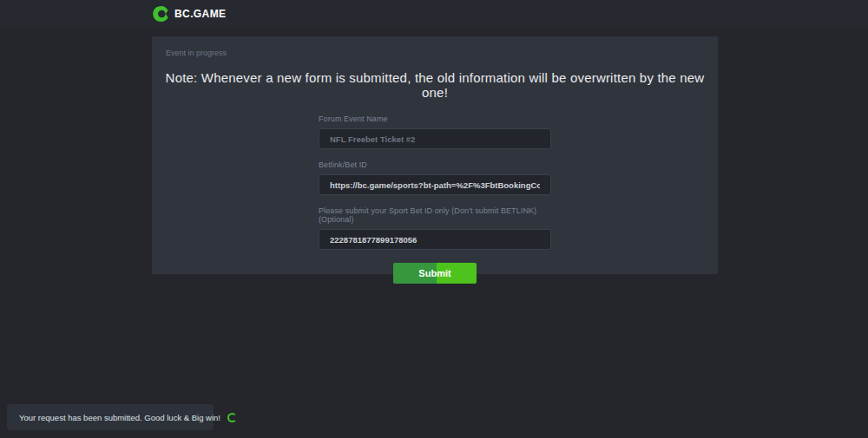 The height and width of the screenshot is (438, 868). What do you see at coordinates (435, 273) in the screenshot?
I see `submit-button: Submit` at bounding box center [435, 273].